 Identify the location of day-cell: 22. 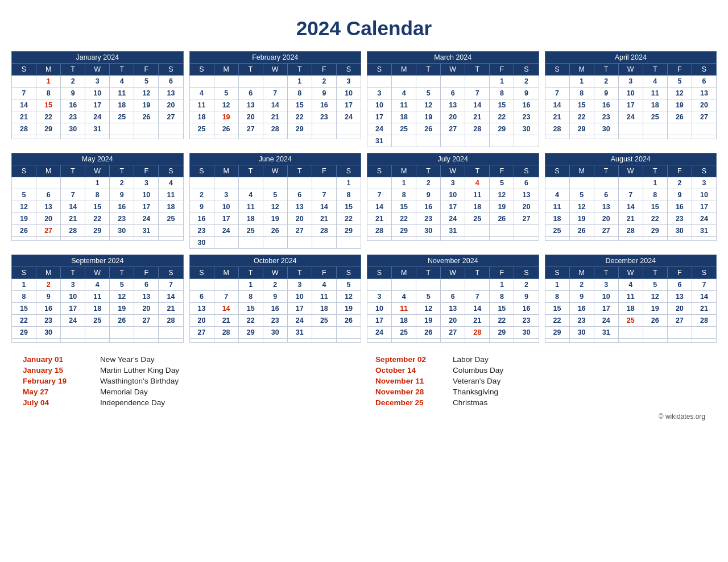
(502, 117).